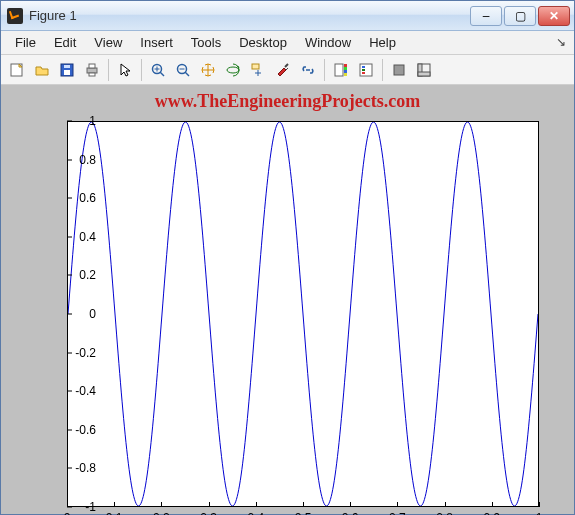 The image size is (575, 515). Describe the element at coordinates (520, 16) in the screenshot. I see `maximize-icon: ▢` at that location.